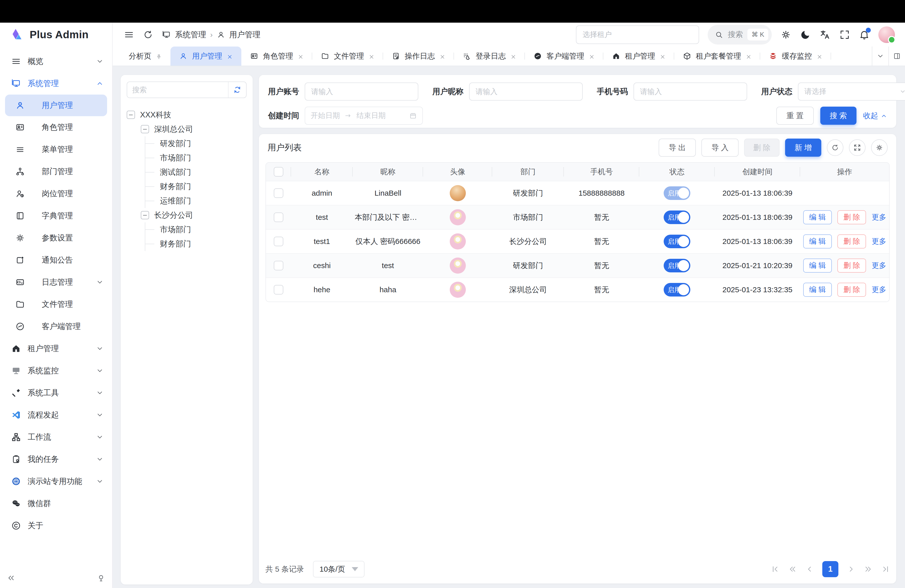 The height and width of the screenshot is (588, 905). Describe the element at coordinates (564, 56) in the screenshot. I see `tab-client-management: 客户端管理` at that location.